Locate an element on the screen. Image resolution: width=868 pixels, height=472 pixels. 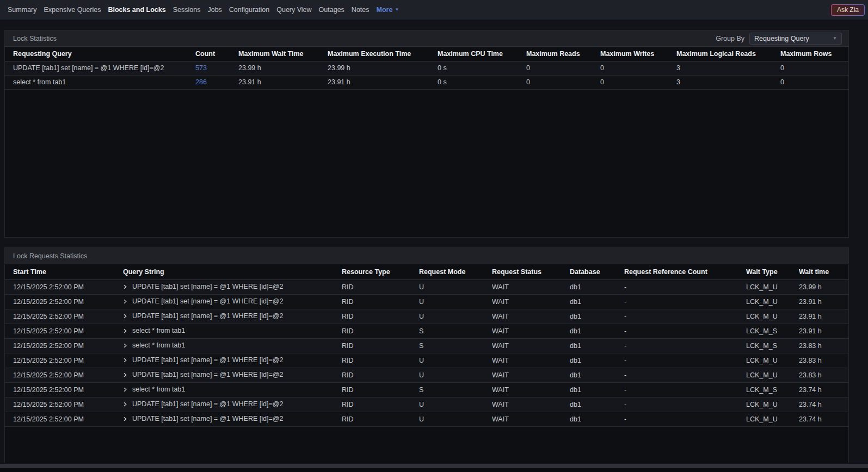
column-header-request-mode: Request Mode is located at coordinates (455, 272).